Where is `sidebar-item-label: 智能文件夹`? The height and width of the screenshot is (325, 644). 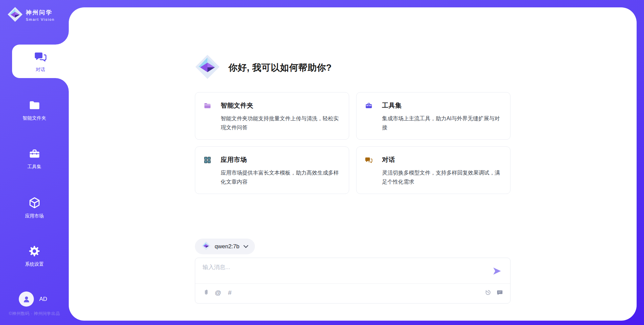 sidebar-item-label: 智能文件夹 is located at coordinates (35, 118).